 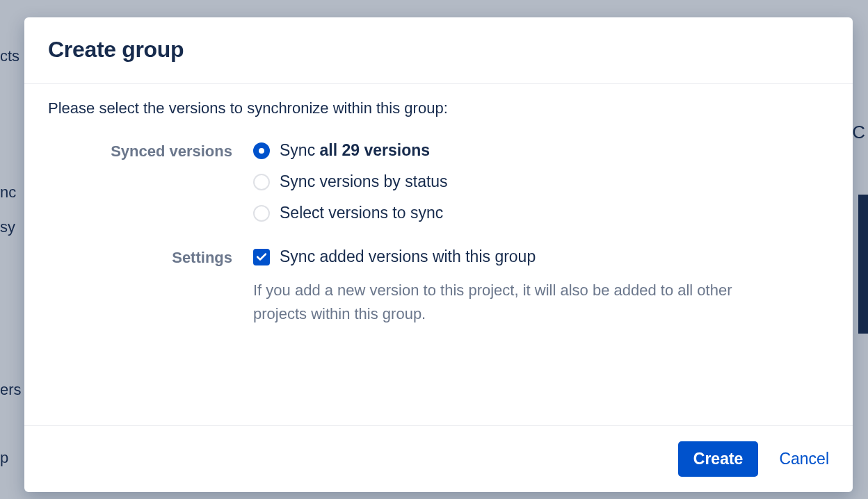 What do you see at coordinates (541, 182) in the screenshot?
I see `radio-sync-by-status: Sync versions by status` at bounding box center [541, 182].